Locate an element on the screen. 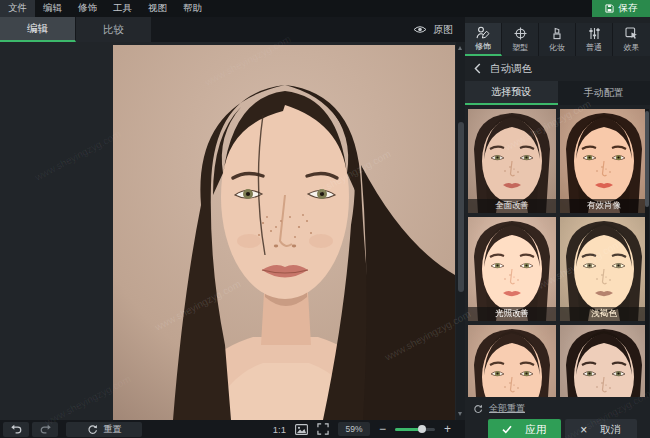 Image resolution: width=650 pixels, height=438 pixels. zoom-in-button: + is located at coordinates (448, 429).